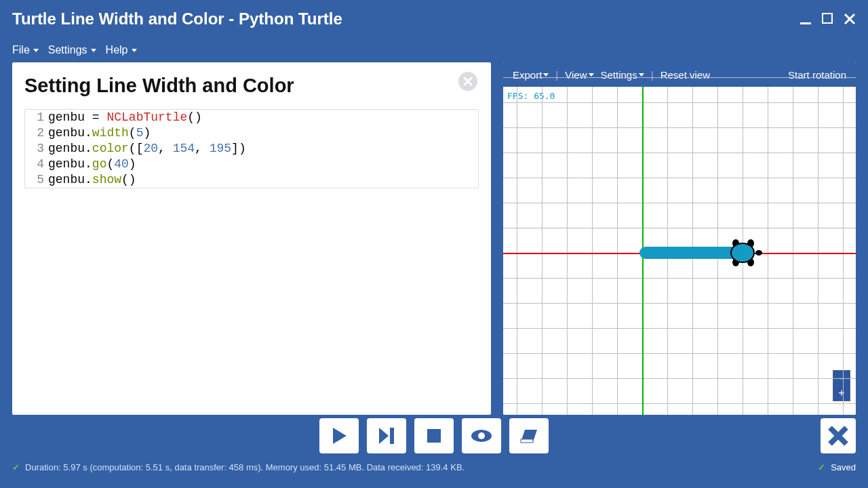 The height and width of the screenshot is (488, 868). Describe the element at coordinates (817, 75) in the screenshot. I see `toolbar-start-rotation: Start rotation` at that location.